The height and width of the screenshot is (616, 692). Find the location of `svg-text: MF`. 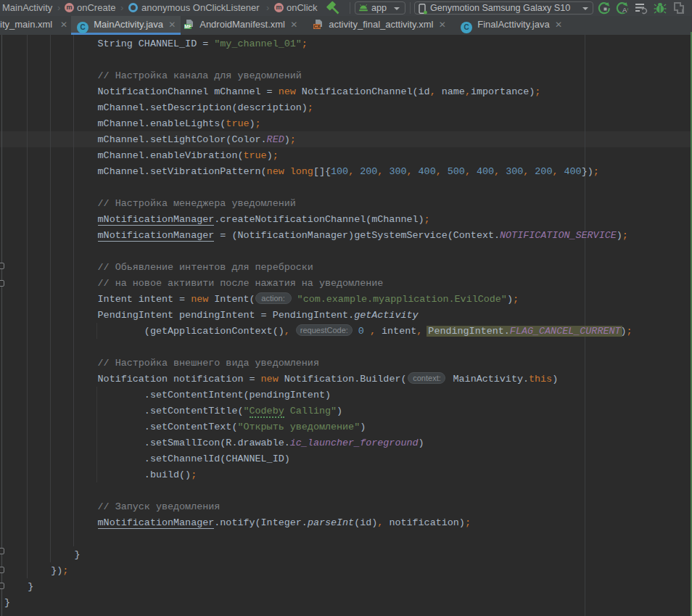

svg-text: MF is located at coordinates (187, 26).